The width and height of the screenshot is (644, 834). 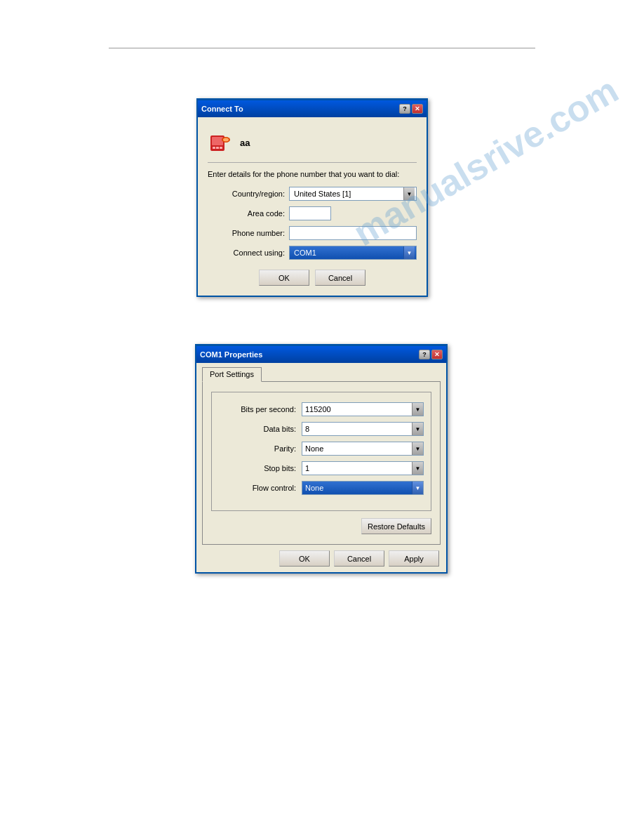 I want to click on bits-per-second-select: 115200 ▼, so click(x=363, y=409).